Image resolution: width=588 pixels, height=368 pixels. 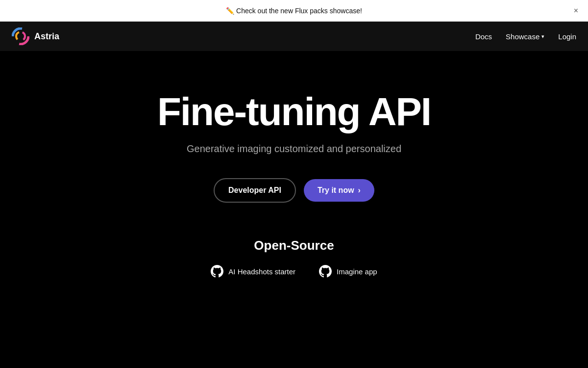 I want to click on nav-brand: Astria, so click(x=35, y=36).